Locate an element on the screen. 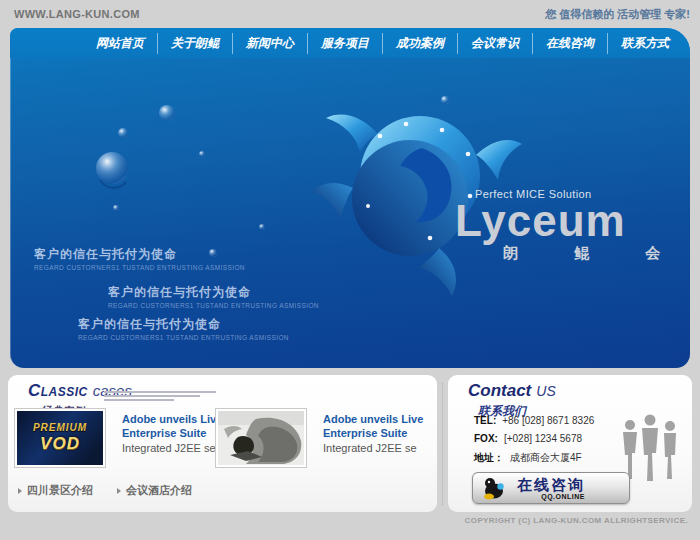 The height and width of the screenshot is (540, 700). contact-row-fox: FOX:[+028] 1234 5678 is located at coordinates (535, 438).